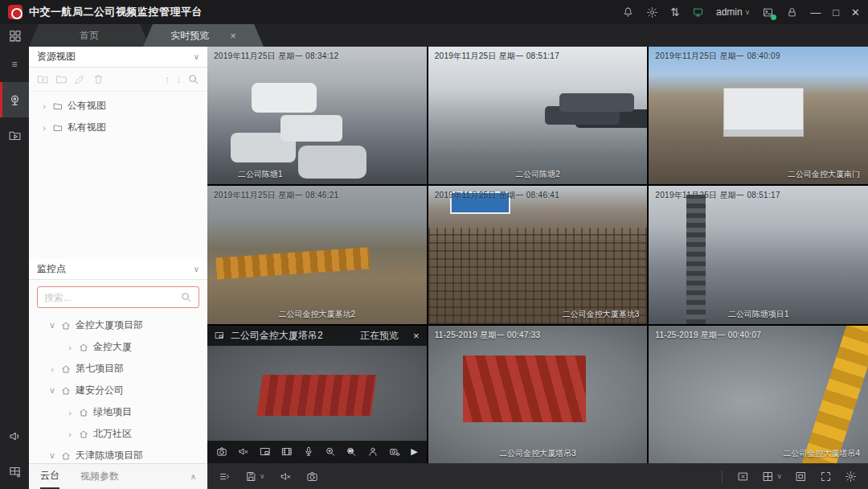 The height and width of the screenshot is (489, 868). What do you see at coordinates (14, 436) in the screenshot?
I see `rail-broadcast-icon` at bounding box center [14, 436].